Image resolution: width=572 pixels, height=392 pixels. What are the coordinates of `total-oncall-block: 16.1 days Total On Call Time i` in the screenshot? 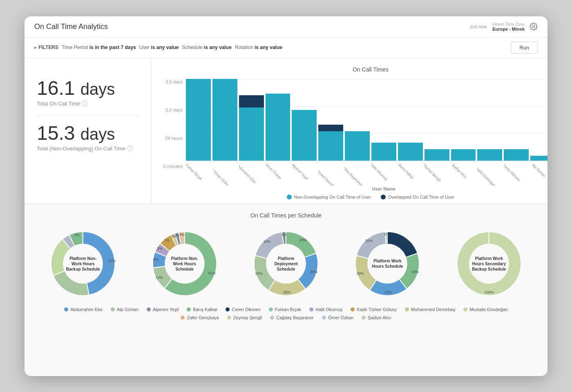 It's located at (87, 93).